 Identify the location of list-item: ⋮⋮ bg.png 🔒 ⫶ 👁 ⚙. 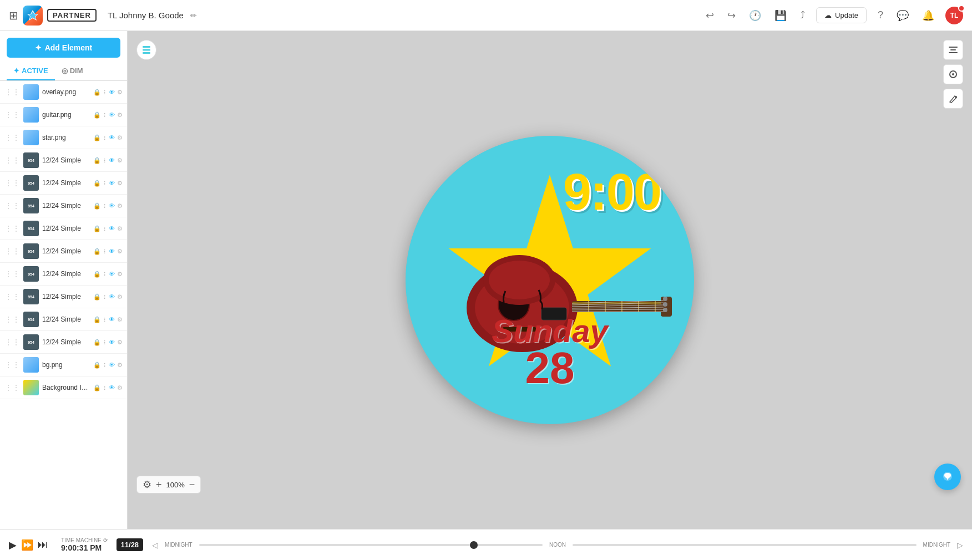
(63, 365).